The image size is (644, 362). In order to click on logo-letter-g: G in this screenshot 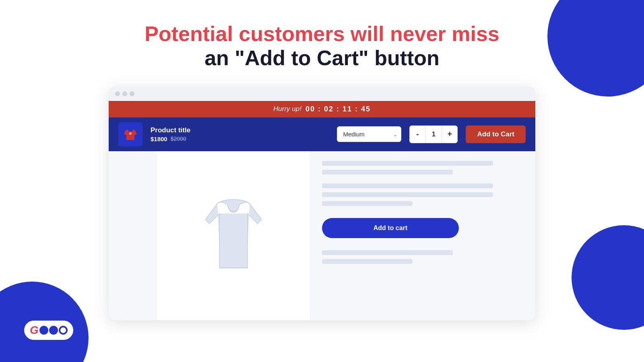, I will do `click(34, 330)`.